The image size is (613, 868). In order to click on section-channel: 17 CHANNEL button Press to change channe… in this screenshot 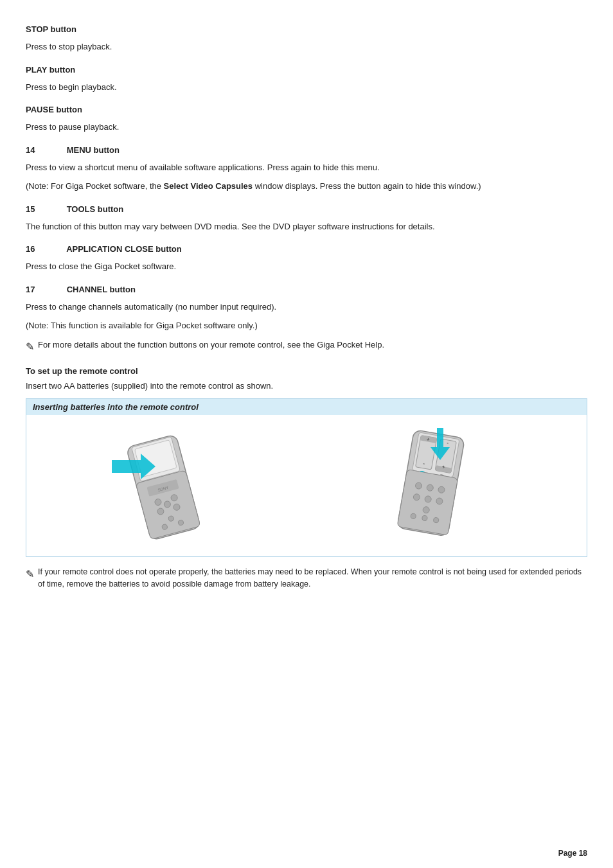, I will do `click(306, 320)`.